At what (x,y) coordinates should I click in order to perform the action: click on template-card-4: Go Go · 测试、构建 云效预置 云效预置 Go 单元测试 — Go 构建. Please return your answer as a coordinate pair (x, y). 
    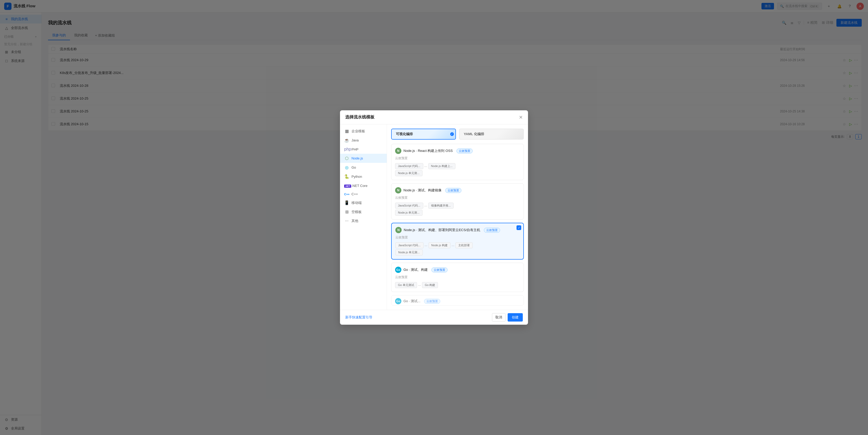
    Looking at the image, I should click on (458, 277).